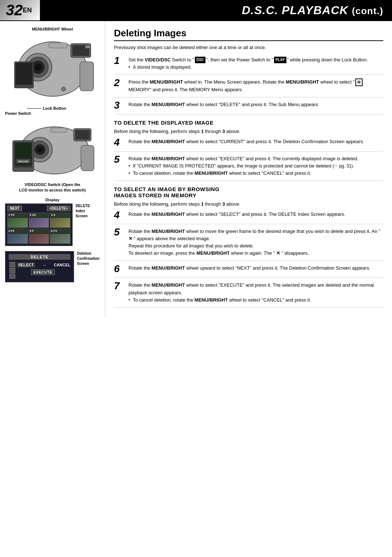 This screenshot has height=557, width=392. I want to click on sub-section-title-2: To Select an Image by BrowsingImages Sto…, so click(249, 192).